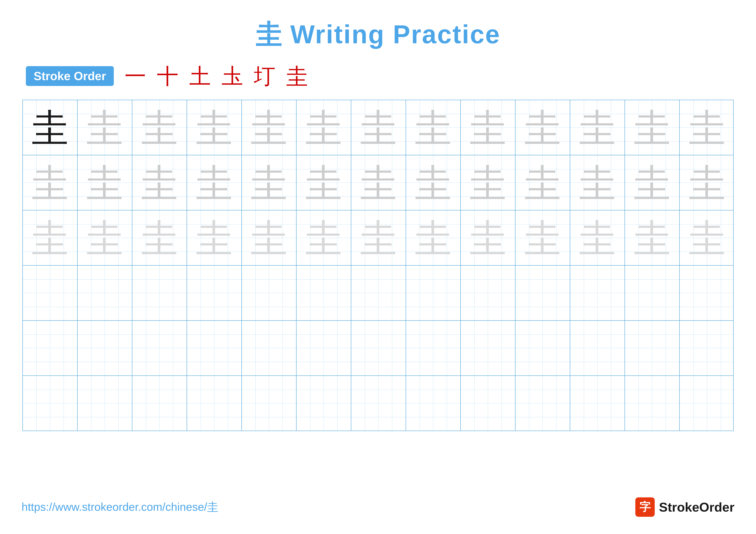  I want to click on footer-logo: 字 StrokeOrder, so click(685, 507).